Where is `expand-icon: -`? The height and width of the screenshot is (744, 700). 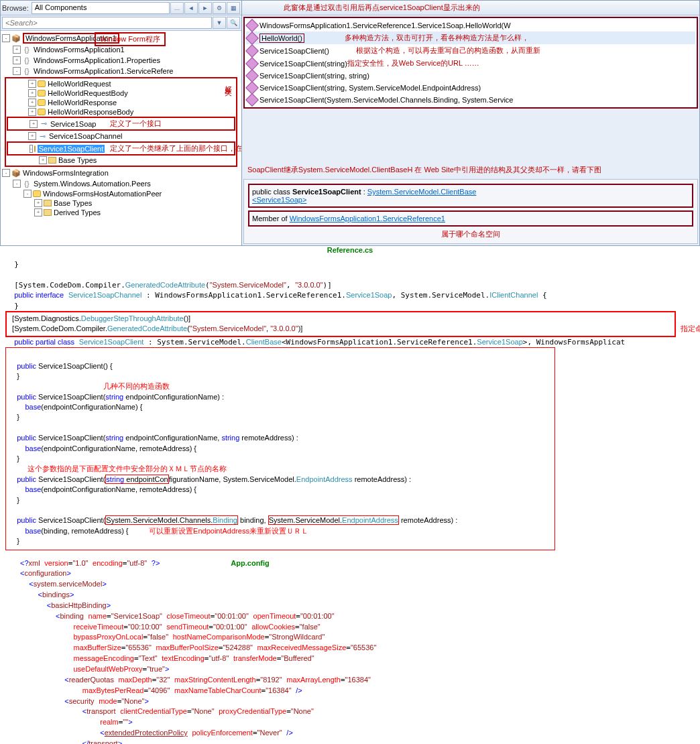 expand-icon: - is located at coordinates (6, 38).